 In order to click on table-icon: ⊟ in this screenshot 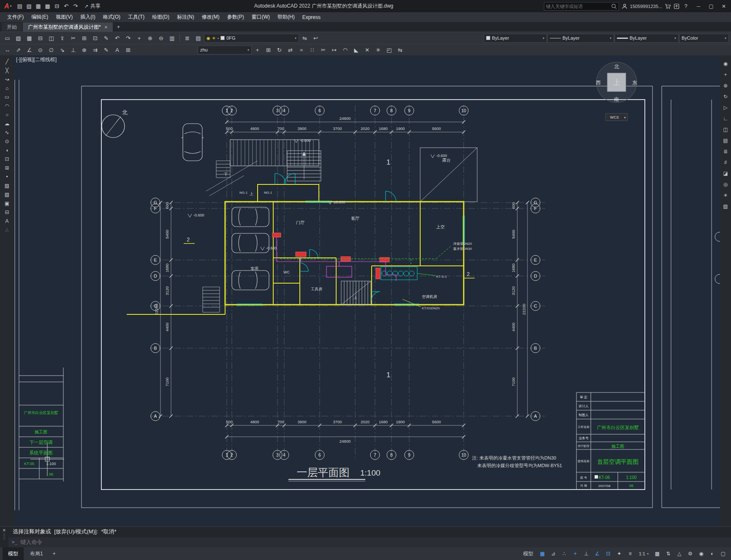, I will do `click(7, 212)`.